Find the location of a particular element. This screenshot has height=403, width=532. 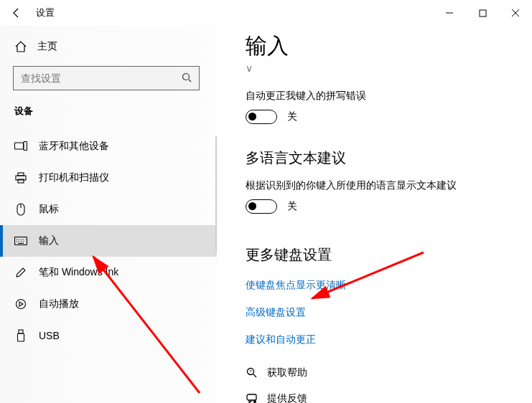

nav-autoplay: 自动播放 is located at coordinates (108, 304).